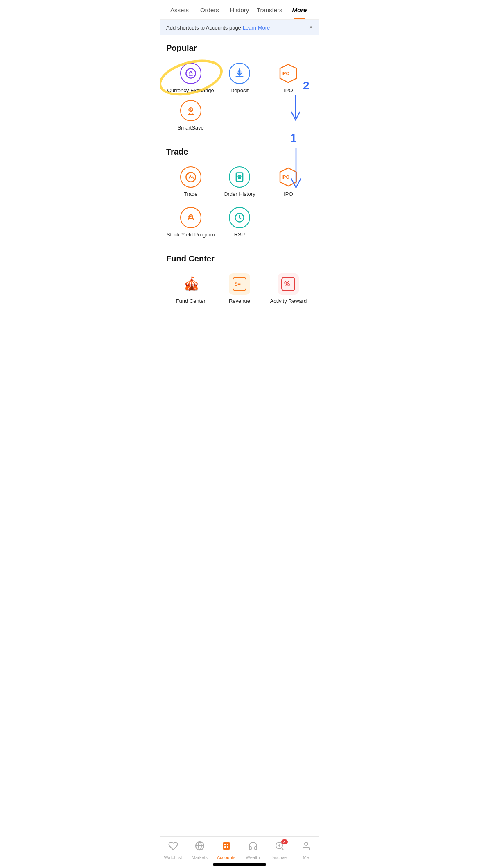  I want to click on revenue-label: Revenue, so click(240, 301).